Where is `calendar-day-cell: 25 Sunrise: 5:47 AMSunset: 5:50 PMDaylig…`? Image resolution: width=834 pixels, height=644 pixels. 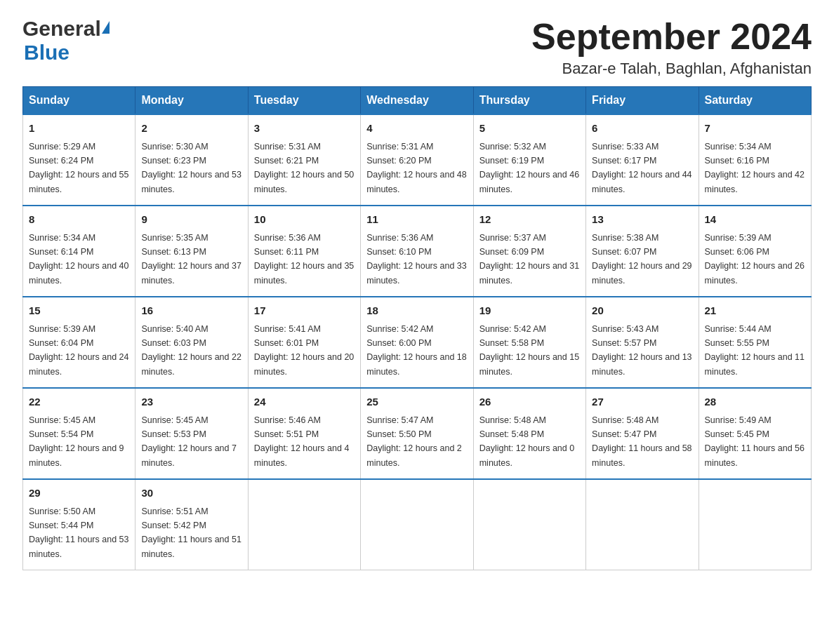
calendar-day-cell: 25 Sunrise: 5:47 AMSunset: 5:50 PMDaylig… is located at coordinates (417, 434).